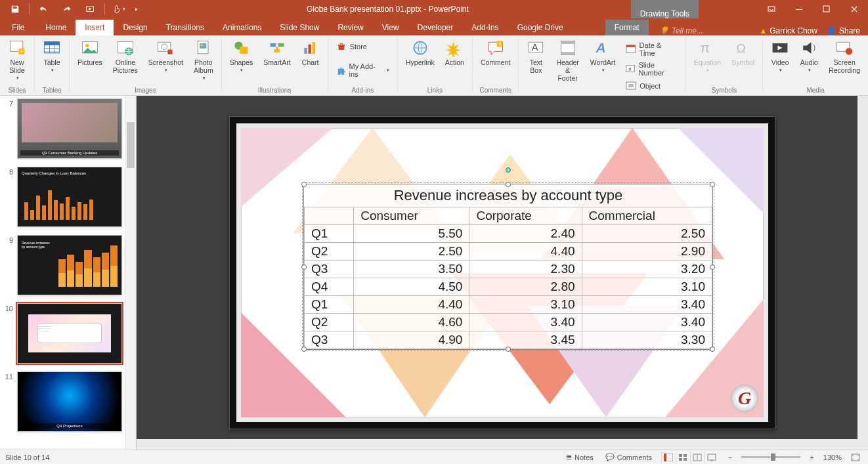  I want to click on smartart-button: SmartArt, so click(277, 59).